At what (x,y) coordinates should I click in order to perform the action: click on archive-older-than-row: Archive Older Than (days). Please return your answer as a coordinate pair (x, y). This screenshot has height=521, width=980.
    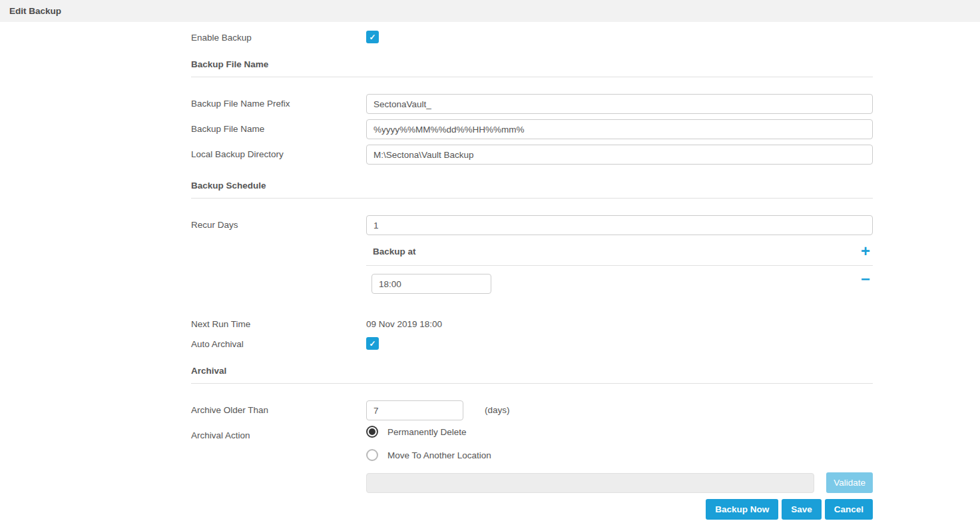
    Looking at the image, I should click on (532, 410).